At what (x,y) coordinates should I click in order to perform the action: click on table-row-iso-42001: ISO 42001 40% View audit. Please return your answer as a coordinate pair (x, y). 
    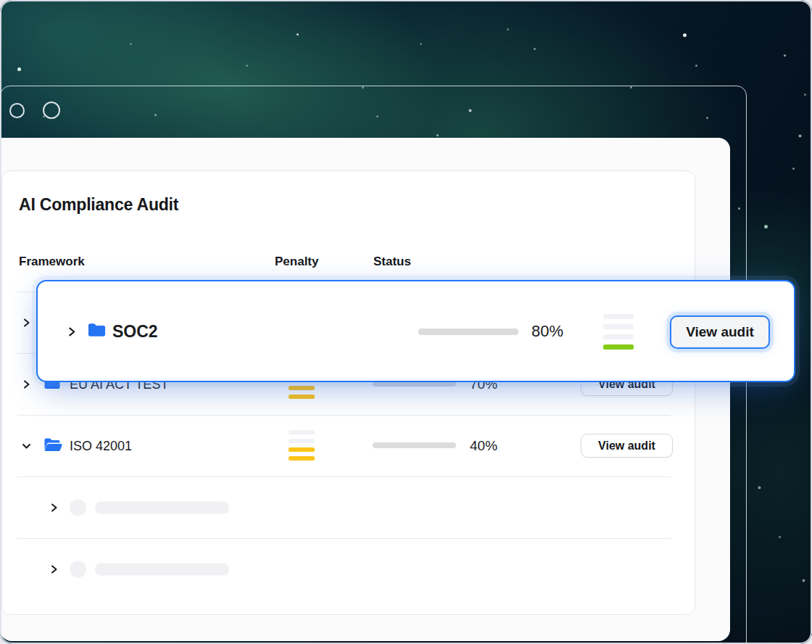
    Looking at the image, I should click on (348, 445).